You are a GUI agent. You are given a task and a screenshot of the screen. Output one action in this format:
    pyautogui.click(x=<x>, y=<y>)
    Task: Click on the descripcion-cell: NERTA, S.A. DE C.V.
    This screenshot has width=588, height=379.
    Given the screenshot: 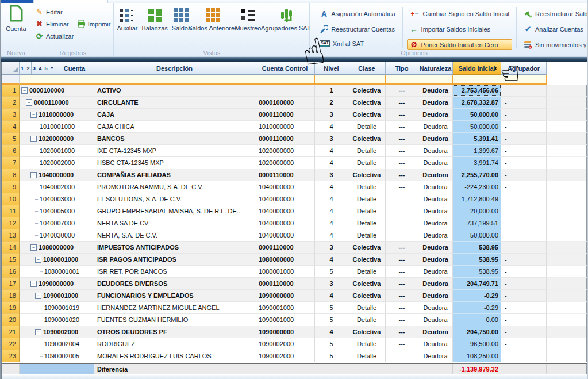 What is the action you would take?
    pyautogui.click(x=175, y=236)
    